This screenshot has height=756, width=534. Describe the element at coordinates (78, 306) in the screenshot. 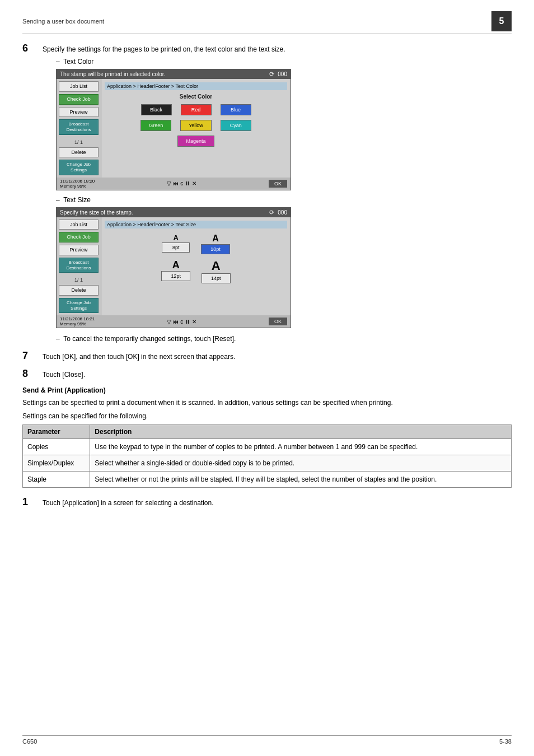

I see `change-job-btn-size: Change Job Settings` at that location.